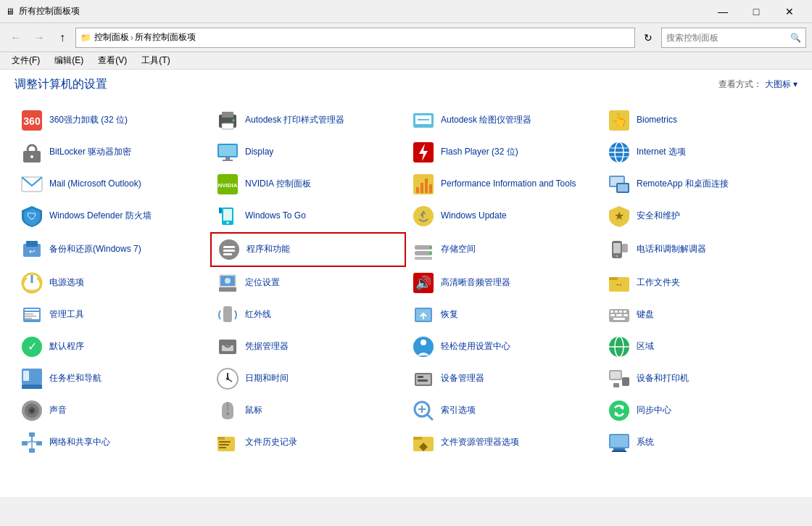 The image size is (812, 526). Describe the element at coordinates (700, 379) in the screenshot. I see `list-item: 设备和打印机` at that location.